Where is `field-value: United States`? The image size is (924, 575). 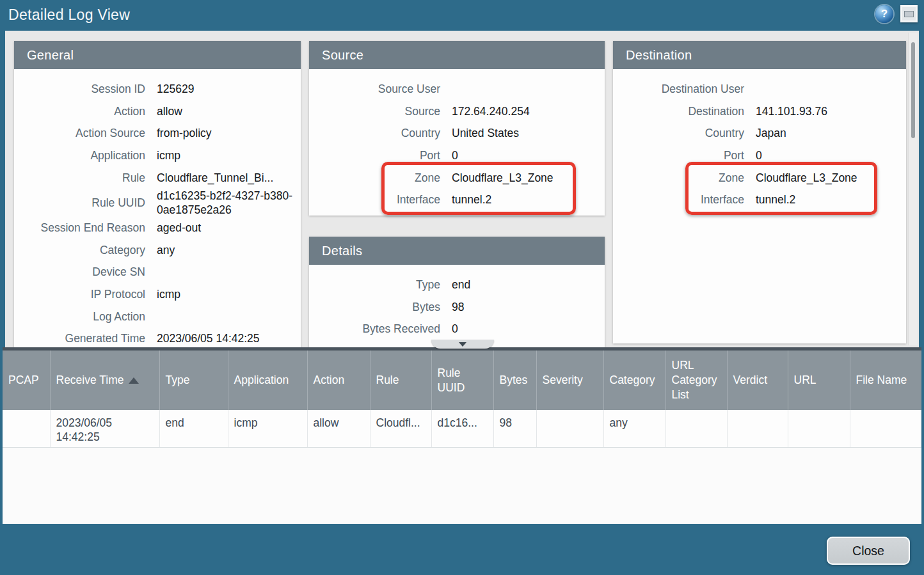
field-value: United States is located at coordinates (529, 133).